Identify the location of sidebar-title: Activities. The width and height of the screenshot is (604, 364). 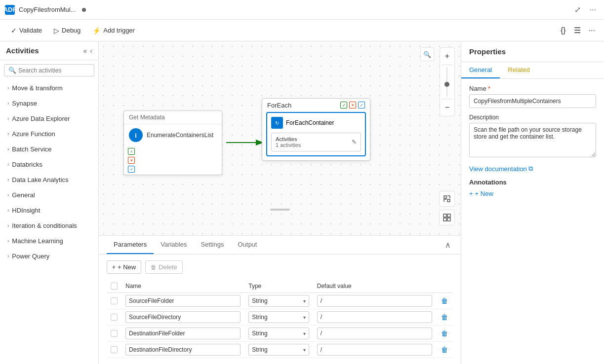
(23, 50).